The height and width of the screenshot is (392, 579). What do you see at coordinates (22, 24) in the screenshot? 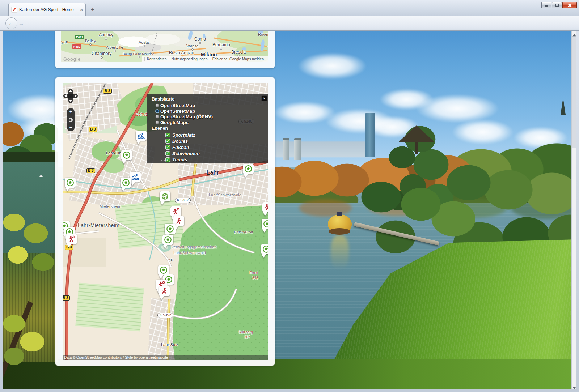
I see `forward-button: →` at bounding box center [22, 24].